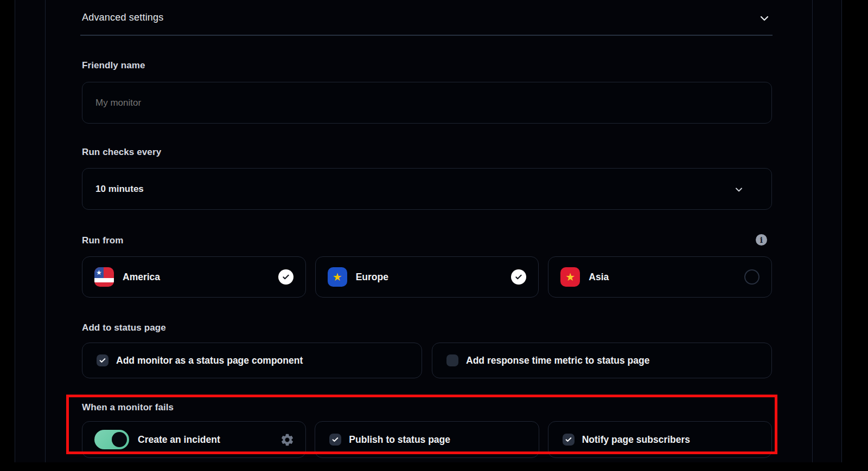 The width and height of the screenshot is (868, 471). What do you see at coordinates (427, 103) in the screenshot?
I see `friendly-name-input` at bounding box center [427, 103].